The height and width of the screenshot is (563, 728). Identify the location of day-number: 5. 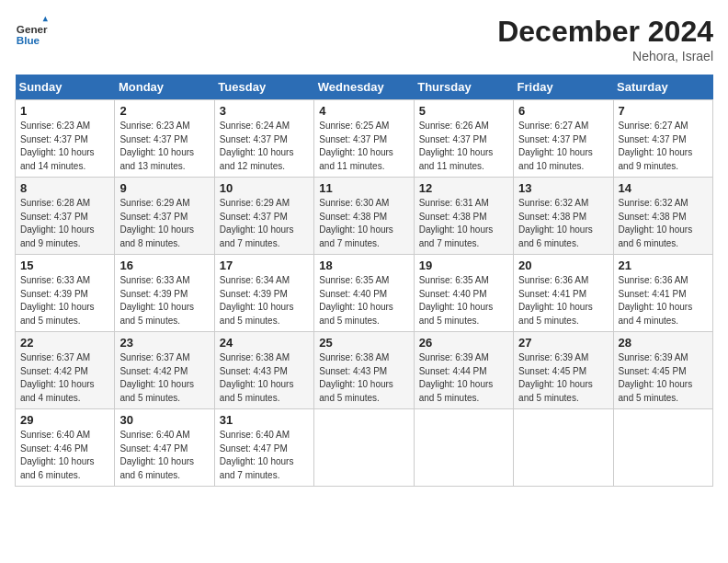
(463, 110).